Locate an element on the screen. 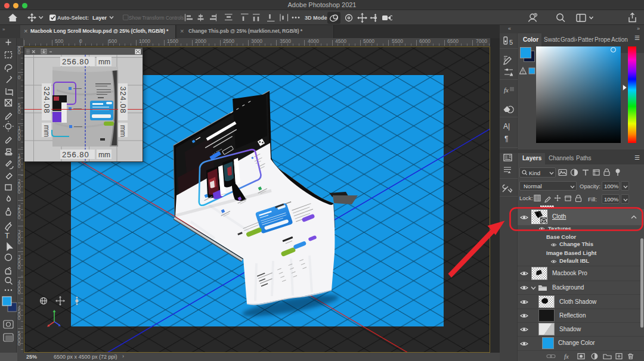  svg-text: Layer is located at coordinates (100, 18).